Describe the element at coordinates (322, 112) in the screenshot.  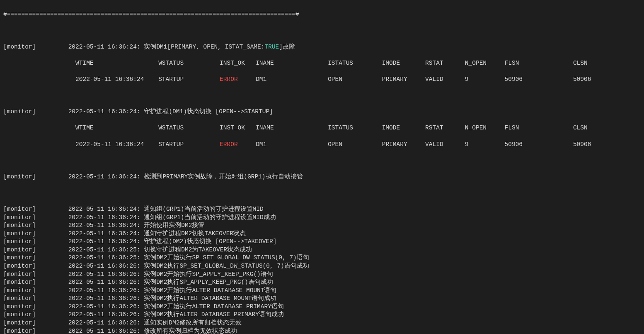
I see `row-block2-l1: [monitor] 2022-05-11 16:36:24: 守护进程(DM1)…` at that location.